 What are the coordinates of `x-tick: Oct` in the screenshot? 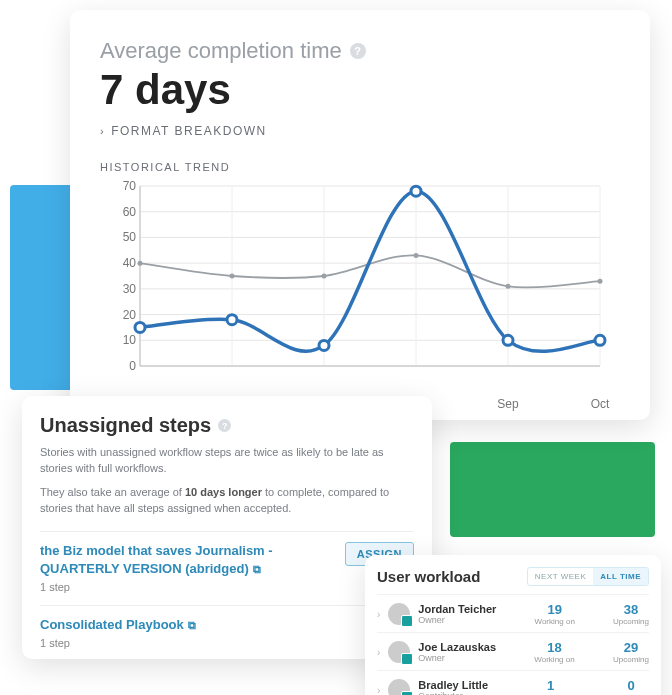 It's located at (600, 404).